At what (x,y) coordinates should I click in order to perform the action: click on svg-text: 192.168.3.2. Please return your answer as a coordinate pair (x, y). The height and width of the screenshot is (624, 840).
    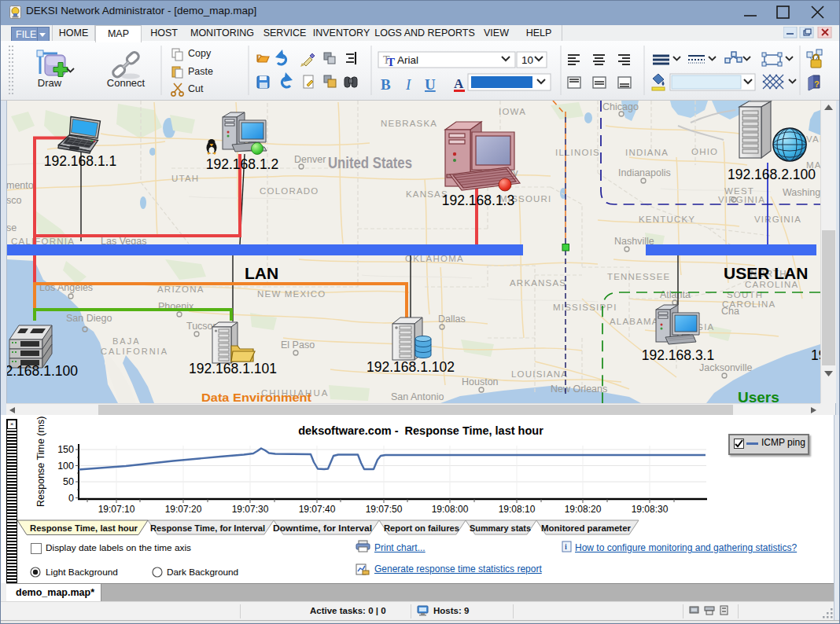
    Looking at the image, I should click on (816, 355).